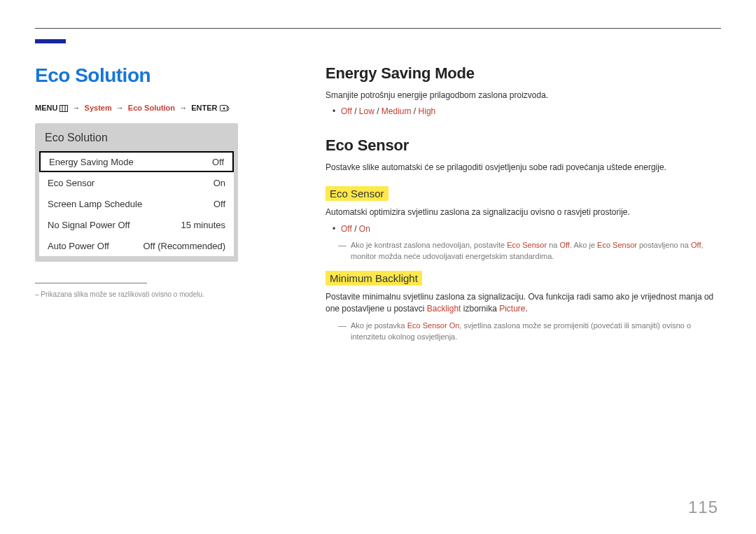 The width and height of the screenshot is (756, 534). I want to click on menu-preview: Eco Solution Energy Saving Mode Off Eco …, so click(136, 192).